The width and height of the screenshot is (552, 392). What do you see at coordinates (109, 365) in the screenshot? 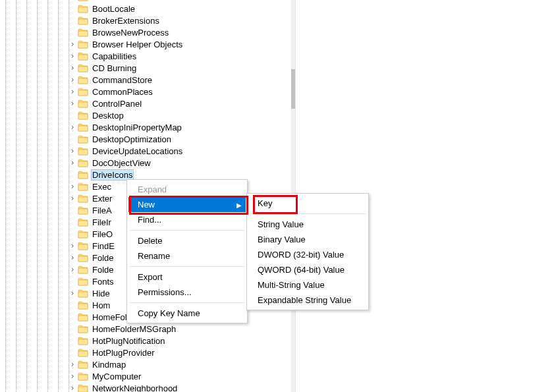
I see `tree-item-label: Kindmap` at bounding box center [109, 365].